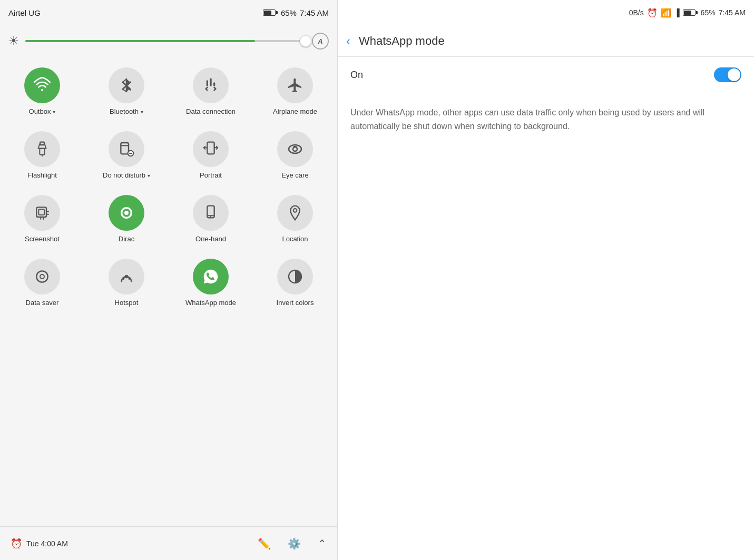 This screenshot has width=754, height=560. I want to click on status-bar-left: Airtel UG 65% 7:45 AM, so click(169, 13).